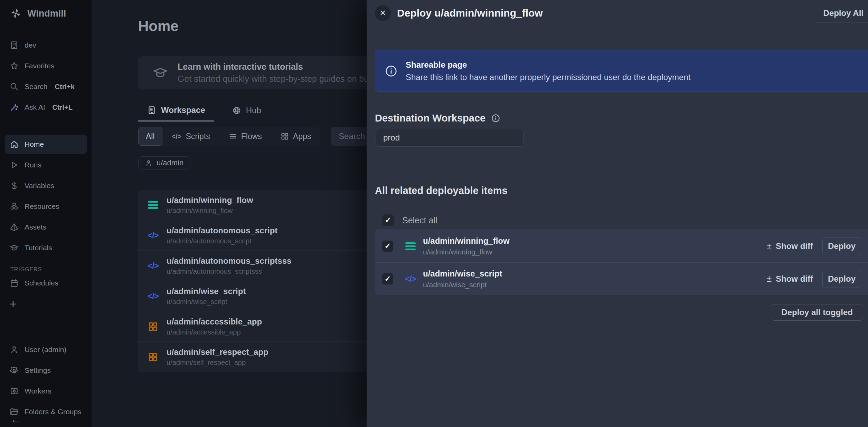  Describe the element at coordinates (35, 107) in the screenshot. I see `sidebar-item-label: Ask AI` at that location.